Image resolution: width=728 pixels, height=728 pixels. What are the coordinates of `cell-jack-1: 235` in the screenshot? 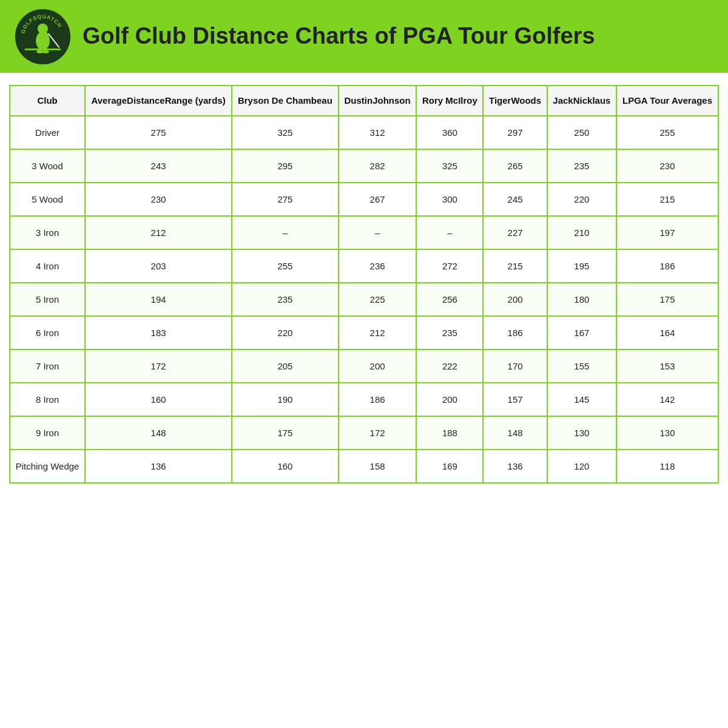 It's located at (582, 166).